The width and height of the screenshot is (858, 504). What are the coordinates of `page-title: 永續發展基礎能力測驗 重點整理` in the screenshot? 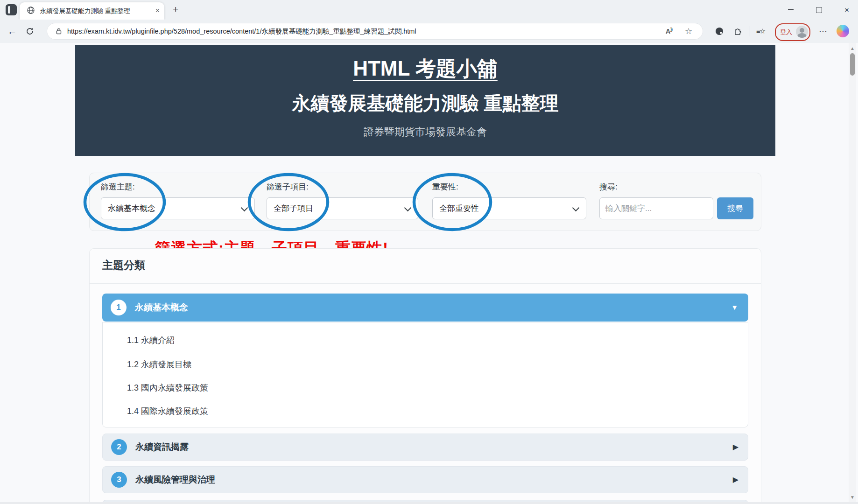 It's located at (425, 104).